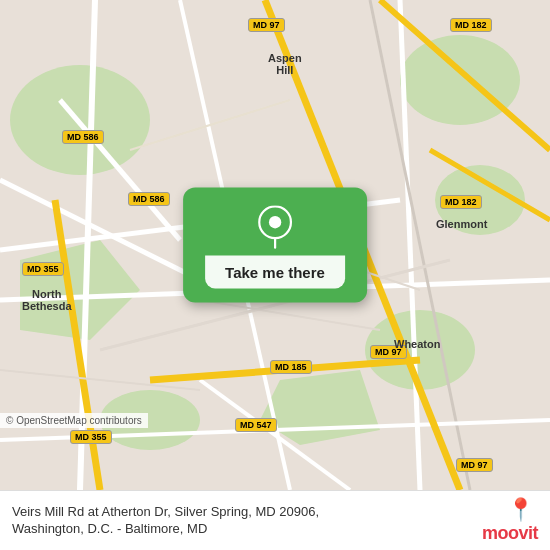 The width and height of the screenshot is (550, 550). What do you see at coordinates (471, 25) in the screenshot?
I see `road-label-md182-top: MD 182` at bounding box center [471, 25].